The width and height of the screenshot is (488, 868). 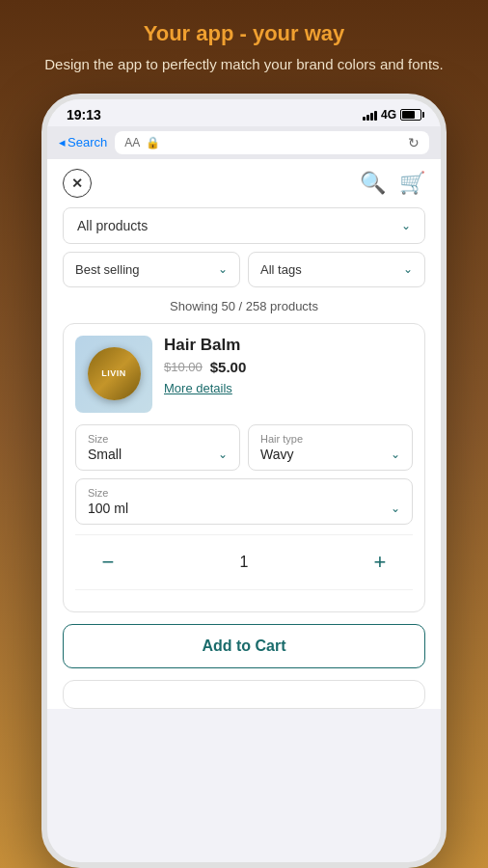 What do you see at coordinates (392, 115) in the screenshot?
I see `status-right: 4G` at bounding box center [392, 115].